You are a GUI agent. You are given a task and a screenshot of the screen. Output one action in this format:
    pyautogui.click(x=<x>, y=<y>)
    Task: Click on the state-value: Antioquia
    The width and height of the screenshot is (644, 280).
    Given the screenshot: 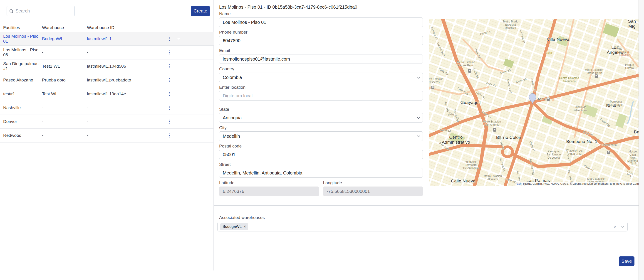 What is the action you would take?
    pyautogui.click(x=232, y=118)
    